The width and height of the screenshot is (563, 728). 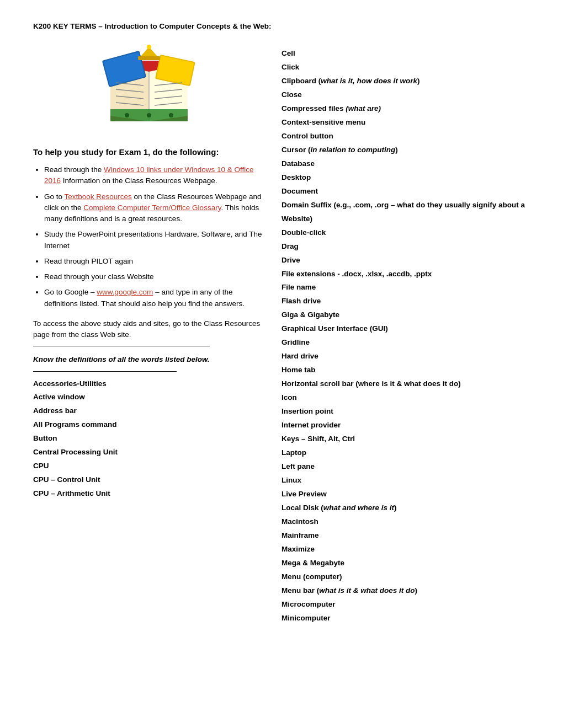 What do you see at coordinates (406, 494) in the screenshot?
I see `term-item: Live Preview` at bounding box center [406, 494].